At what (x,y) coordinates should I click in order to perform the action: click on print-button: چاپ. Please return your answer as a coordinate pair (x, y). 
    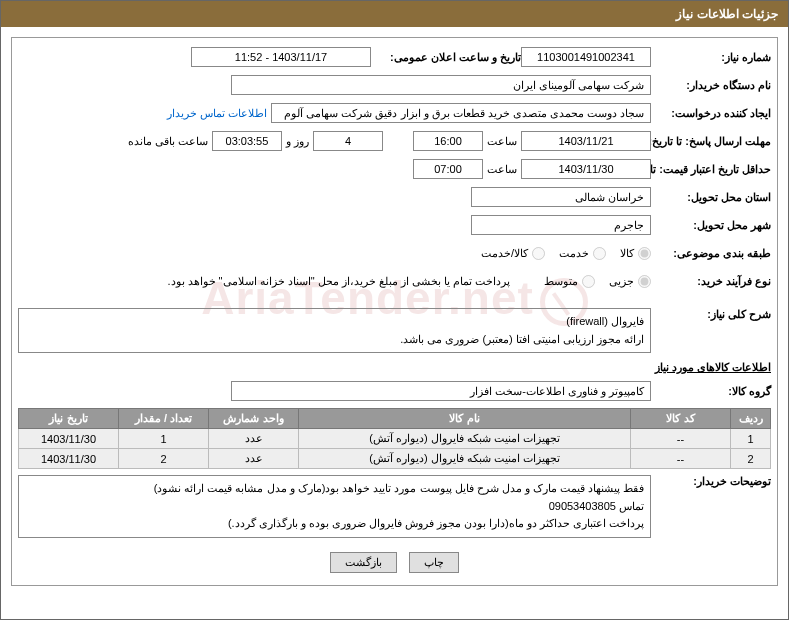
    Looking at the image, I should click on (434, 562).